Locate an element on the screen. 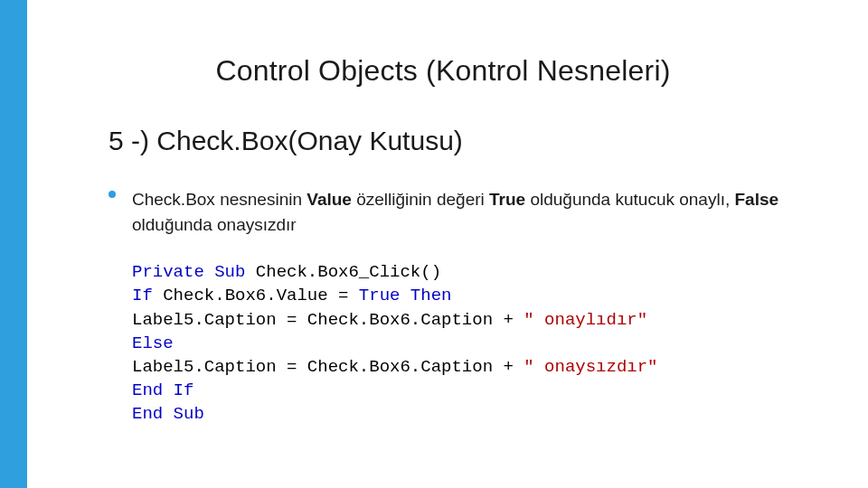 This screenshot has height=488, width=868. bullet-dot-icon is located at coordinates (112, 194).